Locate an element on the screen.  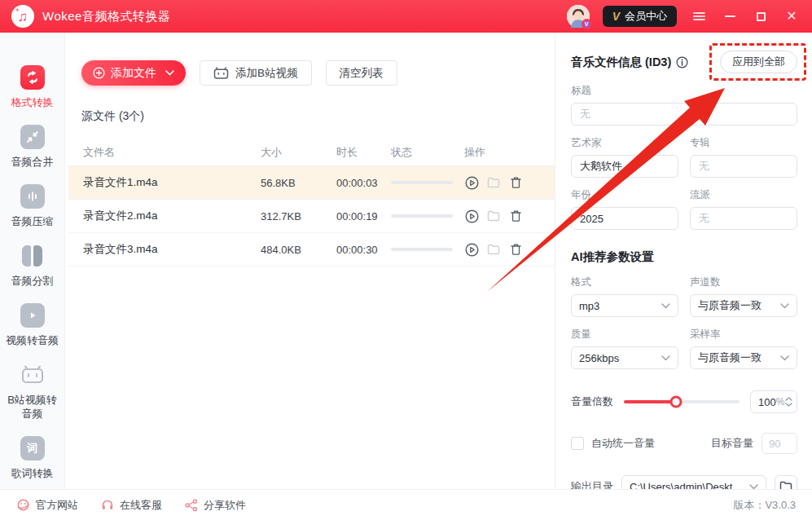
add-bilibili-button: 添加B站视频 is located at coordinates (256, 73).